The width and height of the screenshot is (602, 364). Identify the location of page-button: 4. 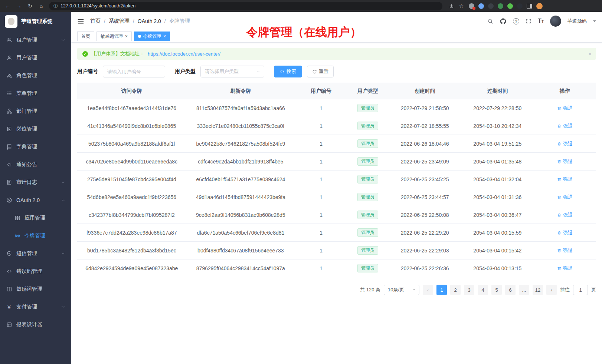
(483, 290).